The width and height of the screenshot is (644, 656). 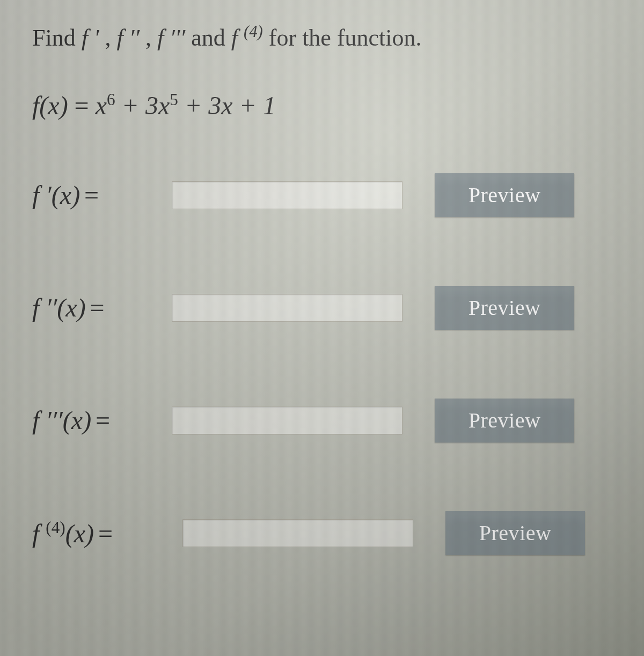 What do you see at coordinates (504, 195) in the screenshot?
I see `preview-button-f-prime: Preview` at bounding box center [504, 195].